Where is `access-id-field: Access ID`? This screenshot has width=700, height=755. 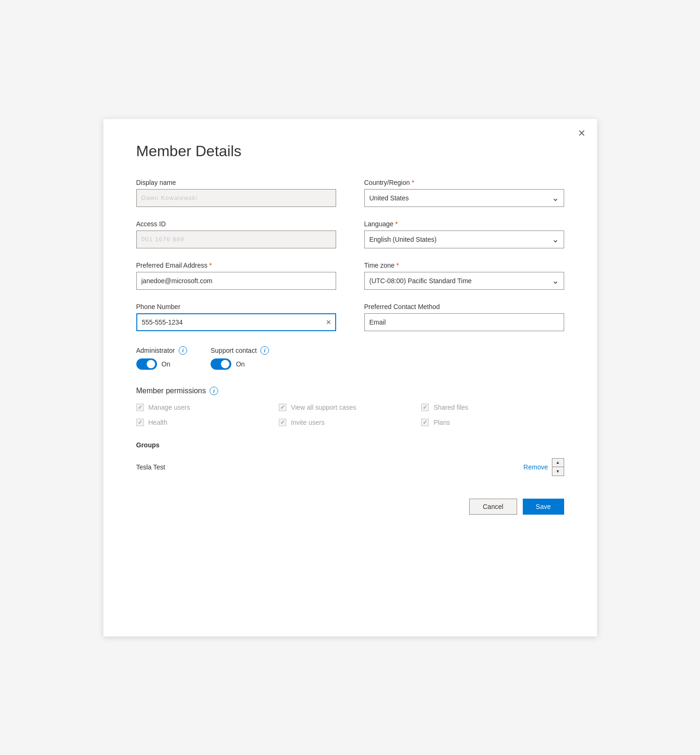
access-id-field: Access ID is located at coordinates (236, 234).